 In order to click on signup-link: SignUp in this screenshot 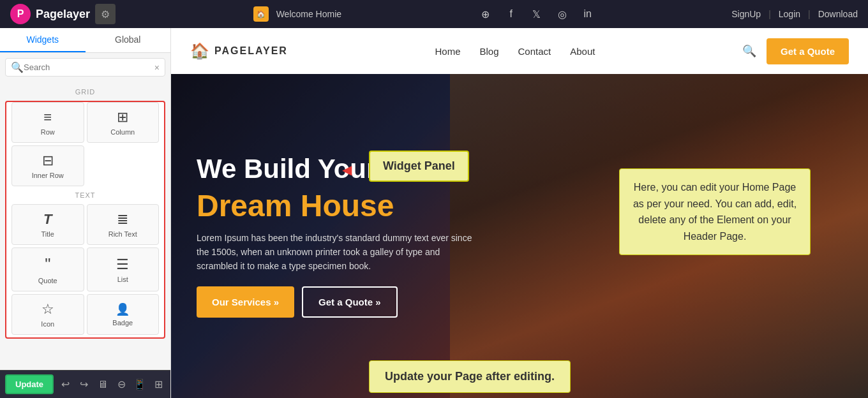, I will do `click(746, 14)`.